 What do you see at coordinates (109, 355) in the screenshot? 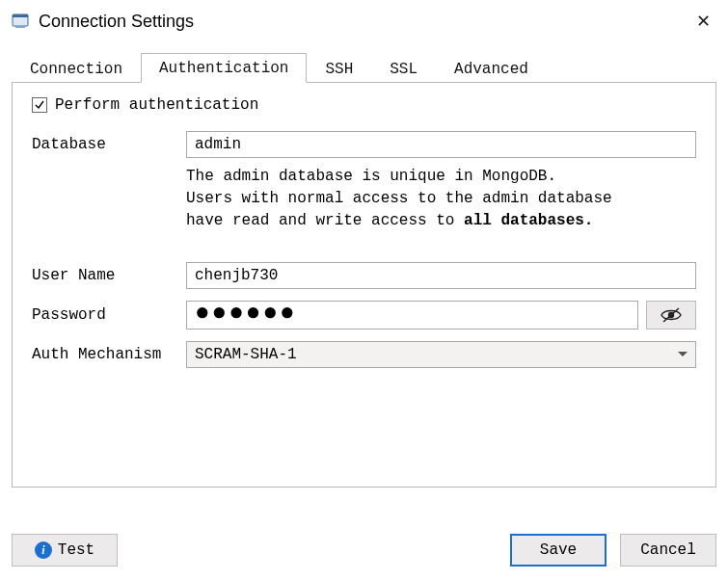
I see `auth-mech-label: Auth Mechanism` at bounding box center [109, 355].